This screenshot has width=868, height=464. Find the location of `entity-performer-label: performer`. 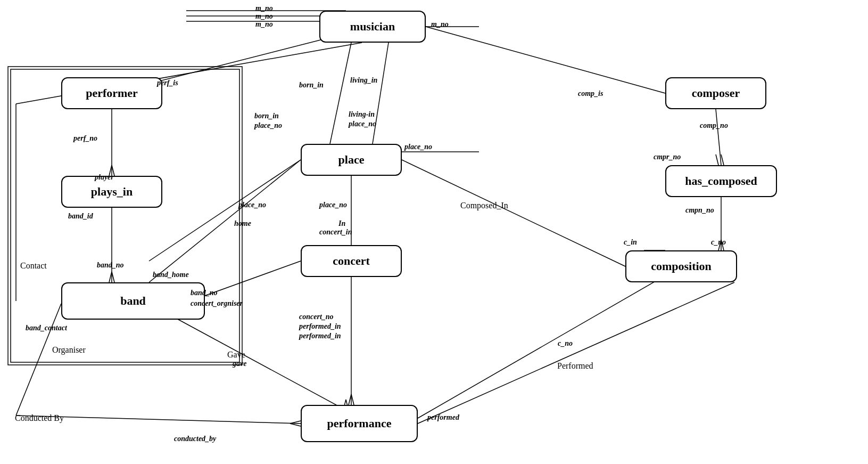

entity-performer-label: performer is located at coordinates (112, 93).